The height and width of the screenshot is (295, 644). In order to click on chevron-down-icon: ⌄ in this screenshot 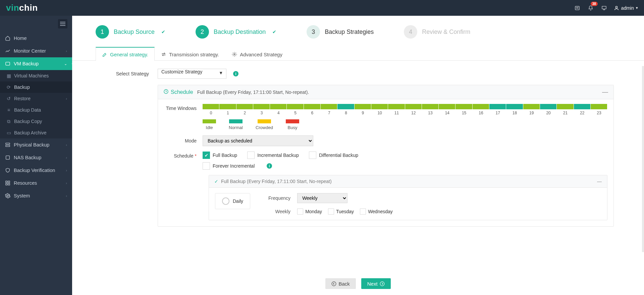, I will do `click(66, 64)`.